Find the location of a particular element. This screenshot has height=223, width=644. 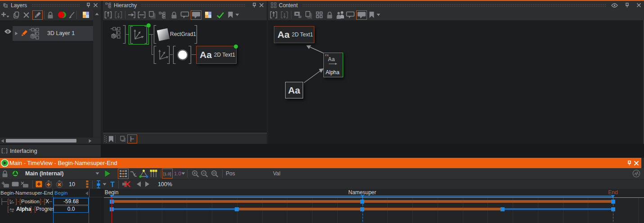

val-label: Val is located at coordinates (277, 174).